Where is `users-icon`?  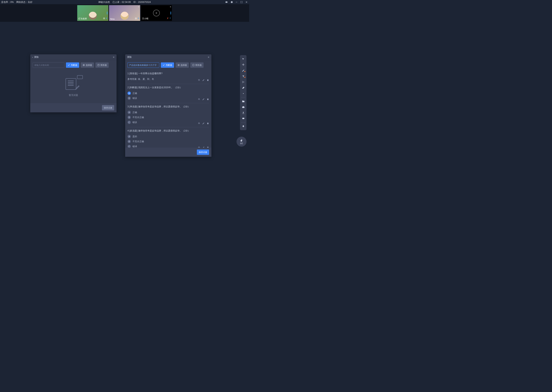 users-icon is located at coordinates (243, 113).